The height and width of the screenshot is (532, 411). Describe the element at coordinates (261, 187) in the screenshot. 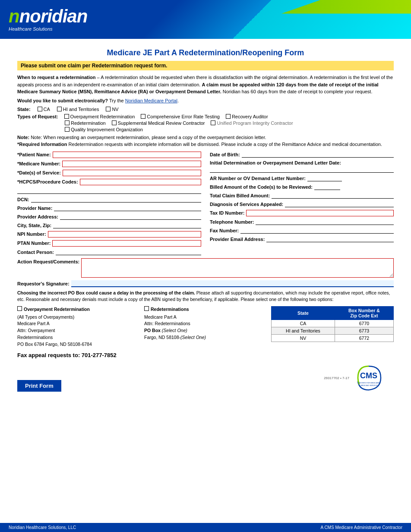

I see `billed-amount-label: Billed Amount of the Code(s) to be Revie…` at that location.